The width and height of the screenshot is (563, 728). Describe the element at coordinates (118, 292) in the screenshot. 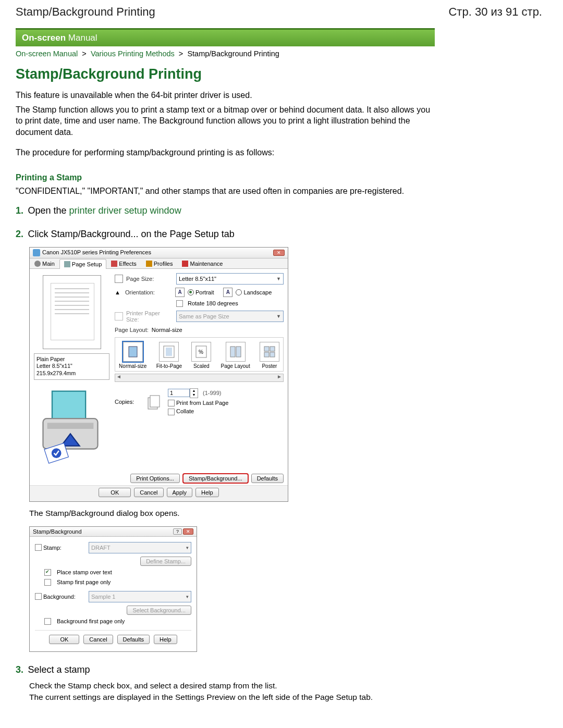

I see `orientation-icon: ▲` at that location.